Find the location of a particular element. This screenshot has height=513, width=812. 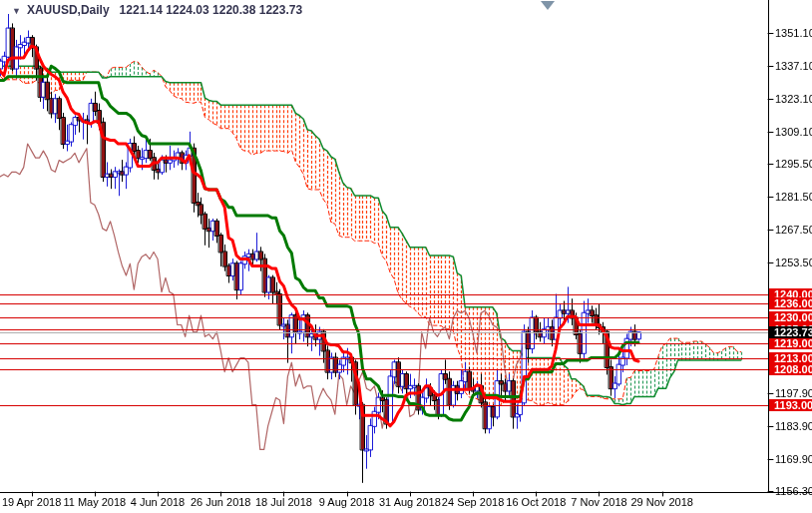

price-tick-label: 1323.10 is located at coordinates (794, 99).